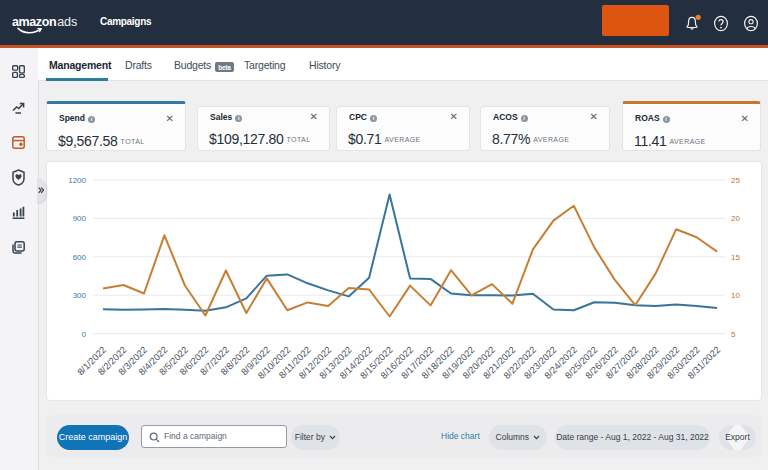 The height and width of the screenshot is (470, 768). I want to click on svg-text: 0, so click(84, 334).